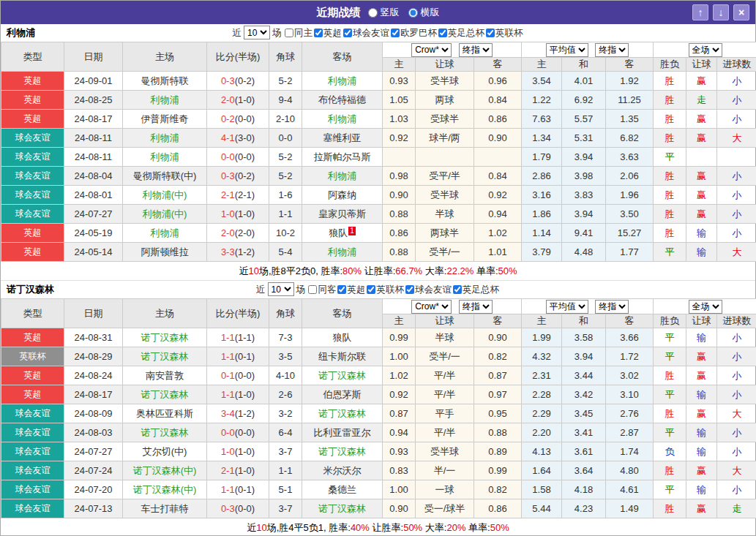  Describe the element at coordinates (424, 12) in the screenshot. I see `layout-radio-1: 横版` at that location.